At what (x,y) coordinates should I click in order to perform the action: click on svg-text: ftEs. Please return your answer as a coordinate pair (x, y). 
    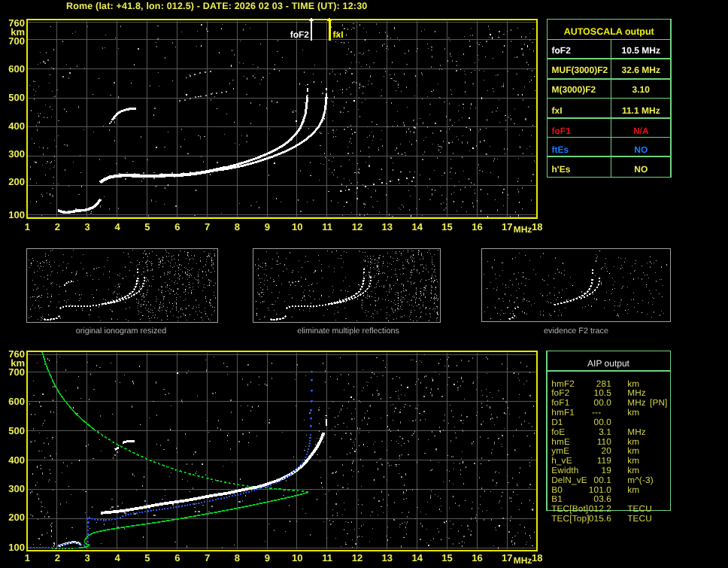
    Looking at the image, I should click on (561, 150).